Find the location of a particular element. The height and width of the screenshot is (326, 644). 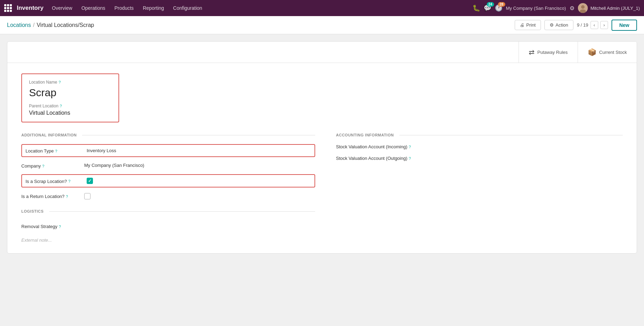

removal-strategy-label: Removal Strategy ? is located at coordinates (53, 226).